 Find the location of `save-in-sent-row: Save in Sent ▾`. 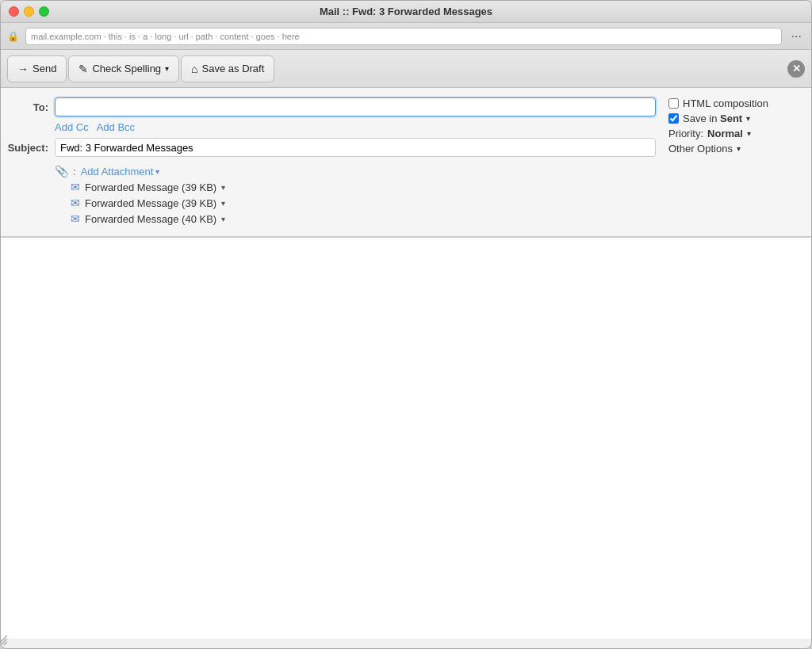

save-in-sent-row: Save in Sent ▾ is located at coordinates (735, 119).